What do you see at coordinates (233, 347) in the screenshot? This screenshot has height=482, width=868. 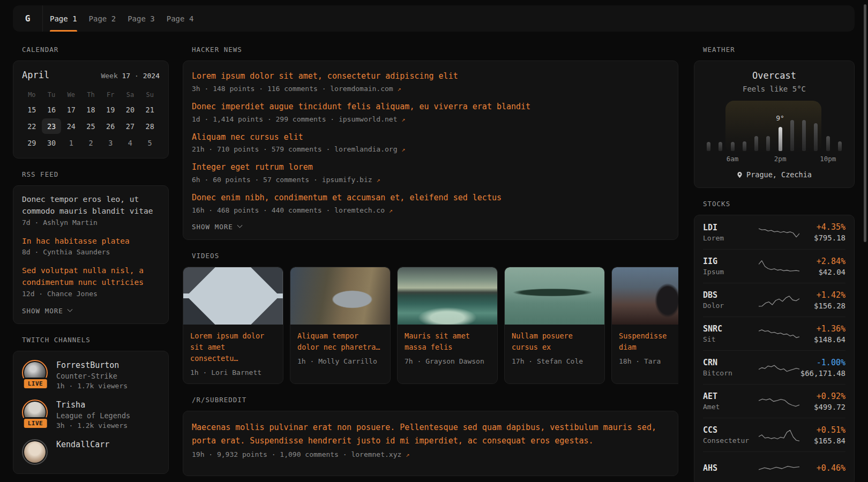 I see `video-title: Lorem ipsum dolor sit amet consectetu…` at bounding box center [233, 347].